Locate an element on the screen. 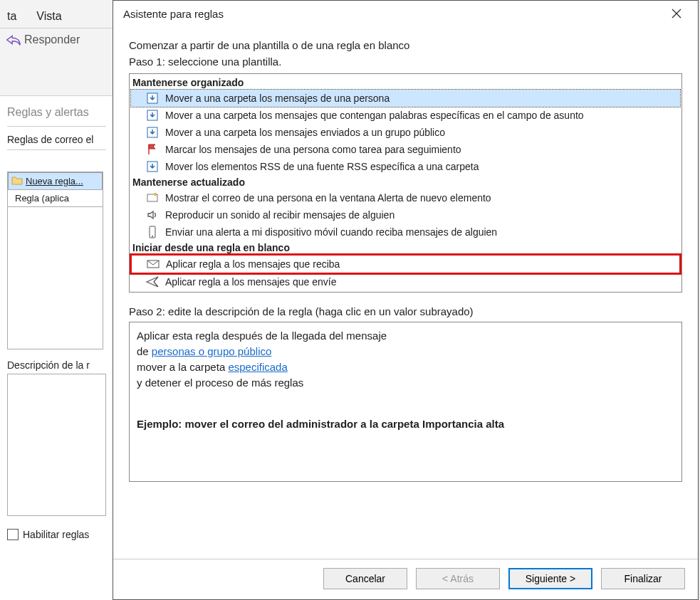  tpl-label: Mostrar el correo de una persona en la v… is located at coordinates (328, 198).